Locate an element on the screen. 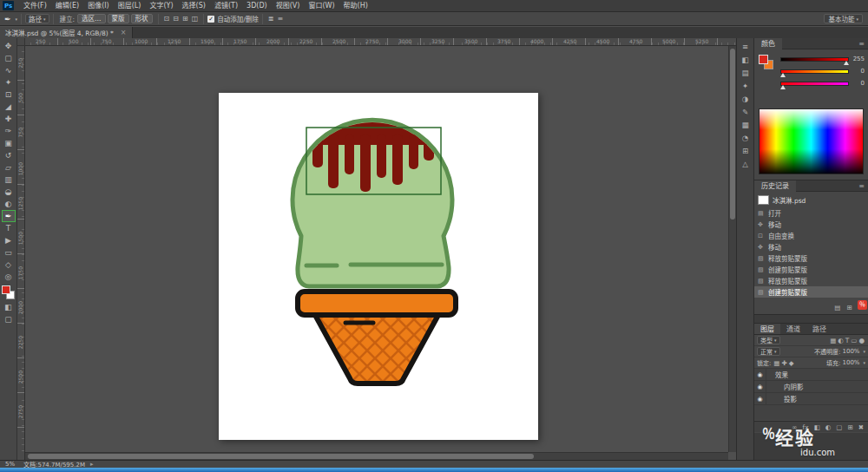 This screenshot has width=868, height=472. collapsed-swatches-icon: ▤ is located at coordinates (746, 73).